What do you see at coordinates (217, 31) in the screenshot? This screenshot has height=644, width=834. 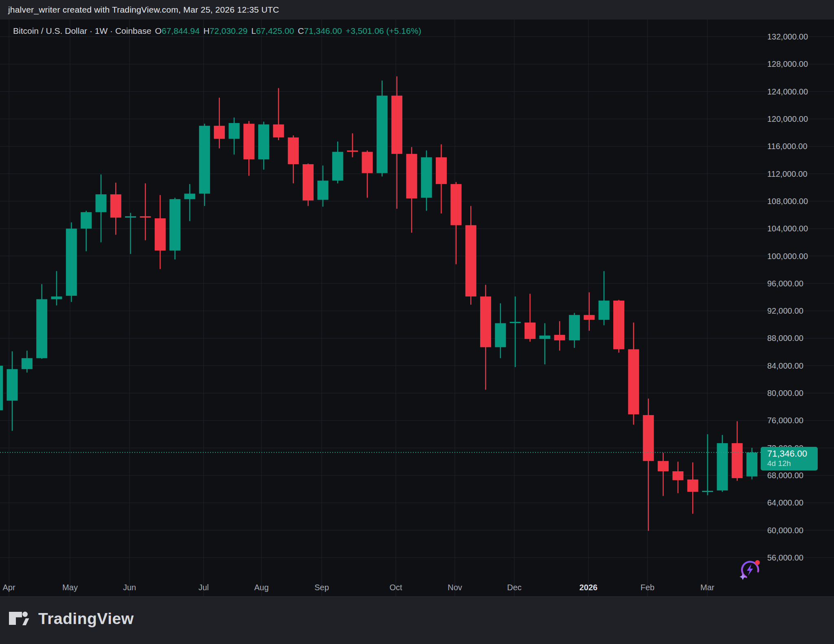 I see `symbol-legend: Bitcoin / U.S. Dollar · 1W · Coinbase O6…` at bounding box center [217, 31].